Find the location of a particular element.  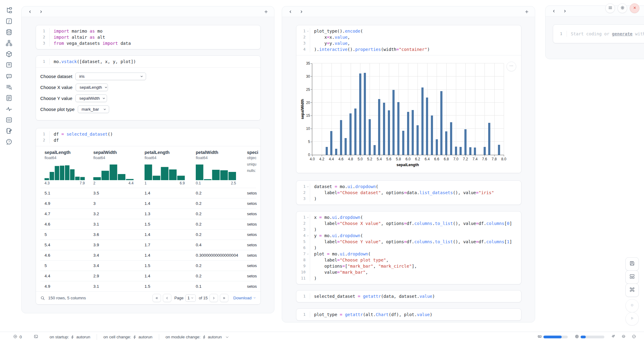

column-header-sepalWidth: sepalWidthfloat6424.4 is located at coordinates (115, 168).